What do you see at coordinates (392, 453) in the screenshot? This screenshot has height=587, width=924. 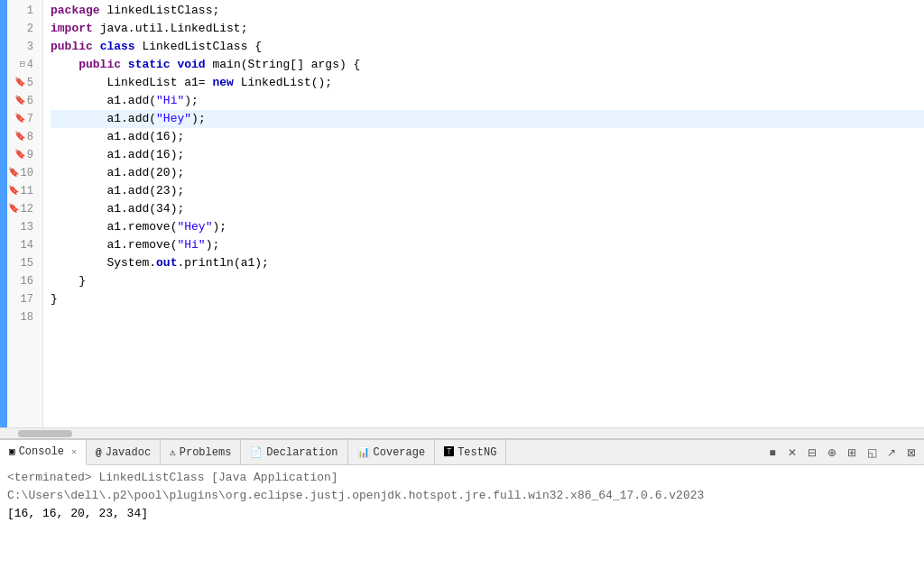 I see `tab-coverage: 📊Coverage` at bounding box center [392, 453].